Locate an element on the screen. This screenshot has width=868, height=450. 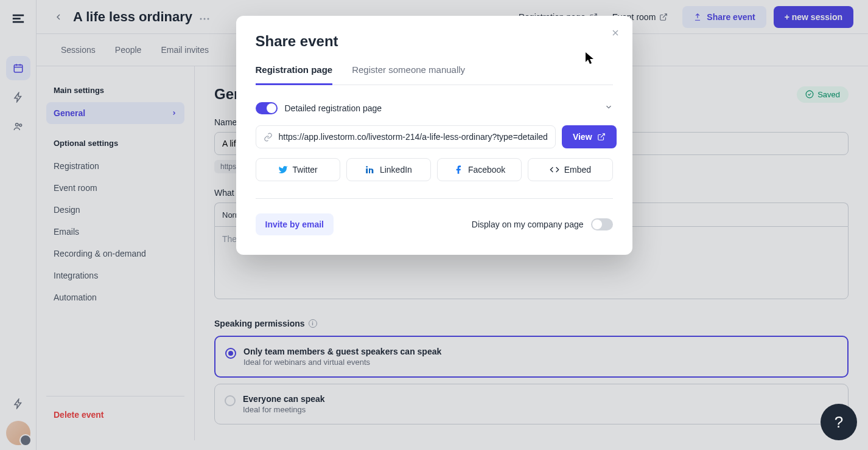
embed-button: Embed is located at coordinates (570, 170).